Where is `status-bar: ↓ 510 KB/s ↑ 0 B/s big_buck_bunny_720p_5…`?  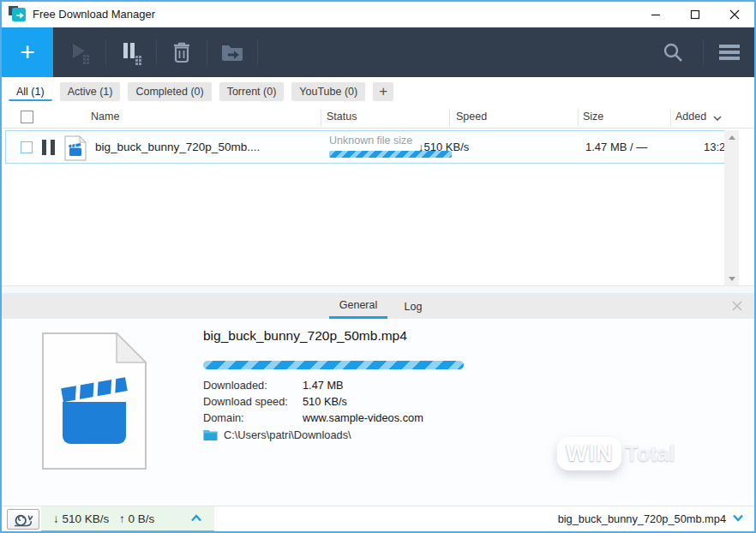
status-bar: ↓ 510 KB/s ↑ 0 B/s big_buck_bunny_720p_5… is located at coordinates (378, 518).